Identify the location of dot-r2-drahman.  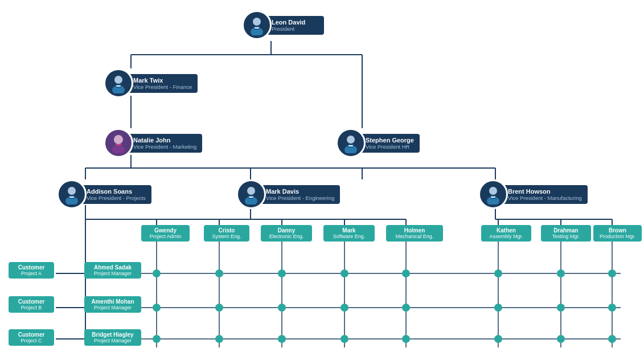
(561, 308).